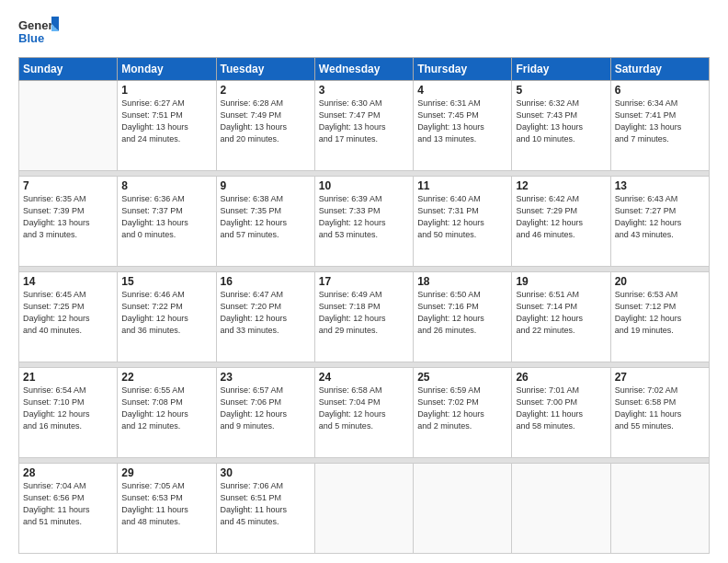 The width and height of the screenshot is (728, 563). What do you see at coordinates (166, 473) in the screenshot?
I see `day-number: 29` at bounding box center [166, 473].